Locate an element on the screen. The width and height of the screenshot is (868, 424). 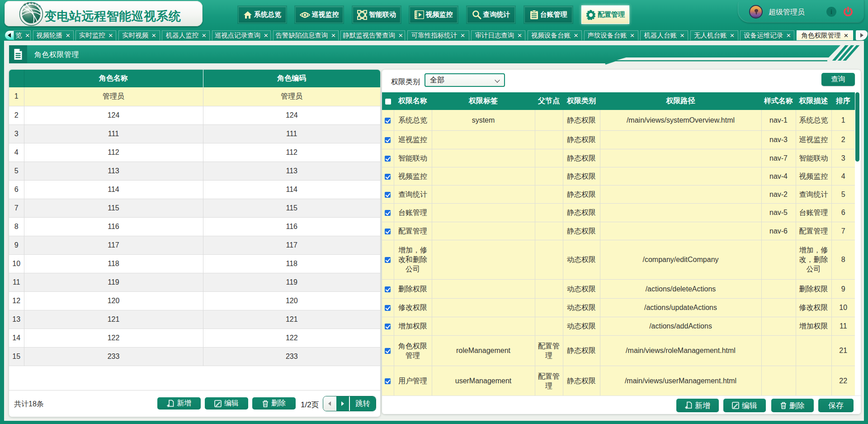
svg-text: 网 is located at coordinates (34, 4).